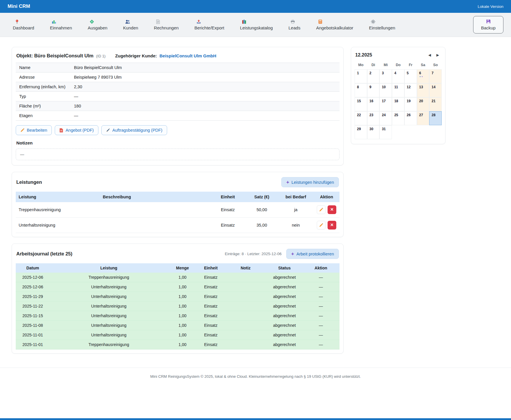 The height and width of the screenshot is (420, 511). I want to click on nav-item-label: Angebotskalkulator, so click(335, 28).